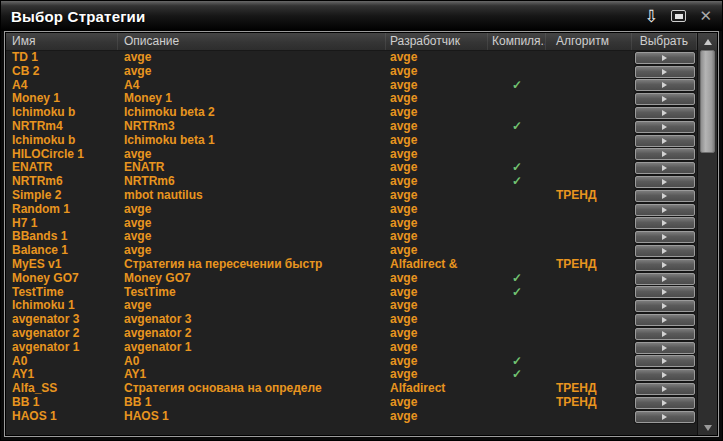  Describe the element at coordinates (517, 42) in the screenshot. I see `column-header-compiled: Компиля...` at that location.